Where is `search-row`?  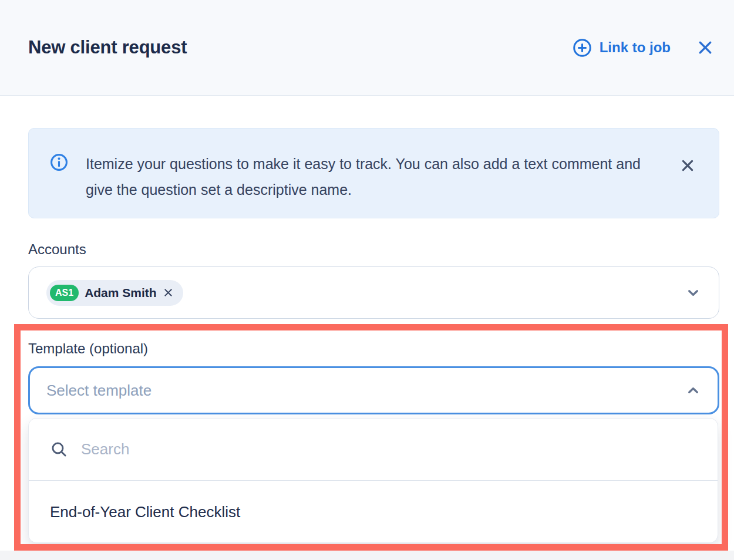
search-row is located at coordinates (373, 450).